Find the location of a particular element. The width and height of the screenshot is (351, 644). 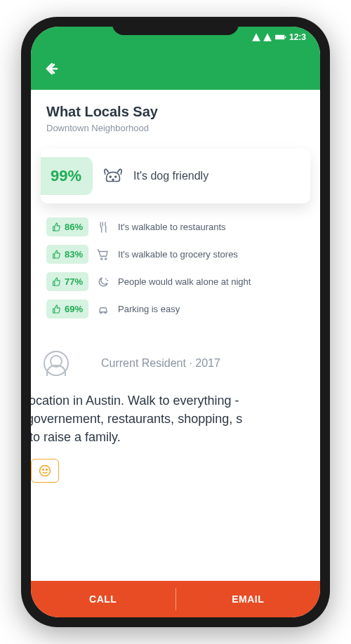

stat-percent-value: 77% is located at coordinates (74, 282).